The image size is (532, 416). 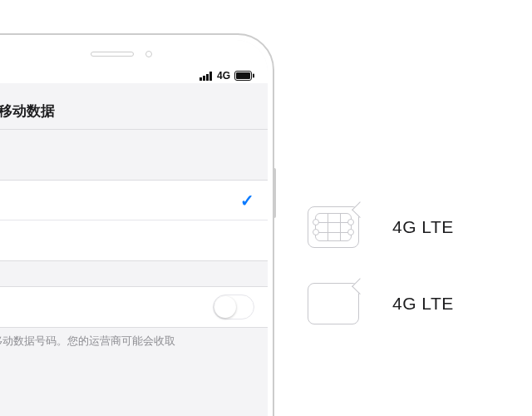 I want to click on network-label: 4G, so click(x=224, y=76).